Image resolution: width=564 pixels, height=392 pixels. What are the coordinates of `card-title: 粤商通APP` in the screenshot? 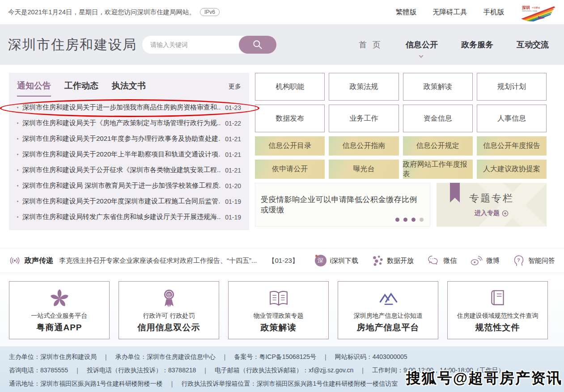 It's located at (59, 328).